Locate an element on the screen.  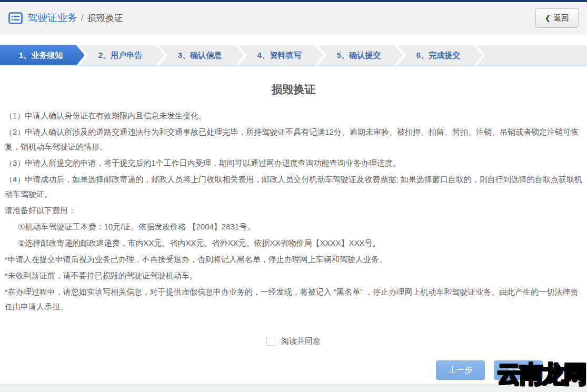
step-tab-label: 2、用户申告 is located at coordinates (120, 56).